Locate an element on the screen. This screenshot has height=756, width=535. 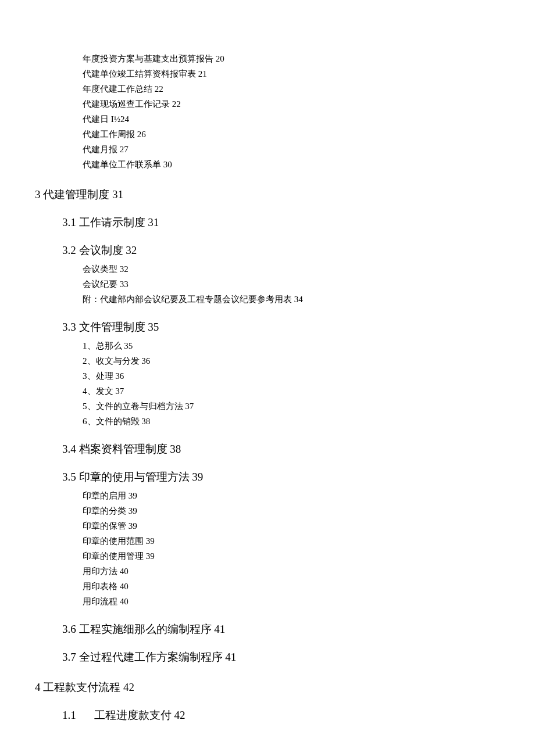
toc-item: 代建月报 27 is located at coordinates (291, 149).